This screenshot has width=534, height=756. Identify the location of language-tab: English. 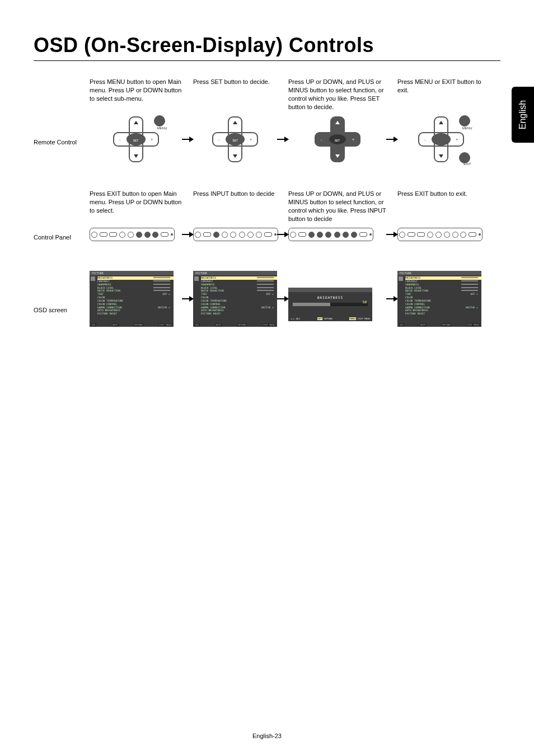
(523, 115).